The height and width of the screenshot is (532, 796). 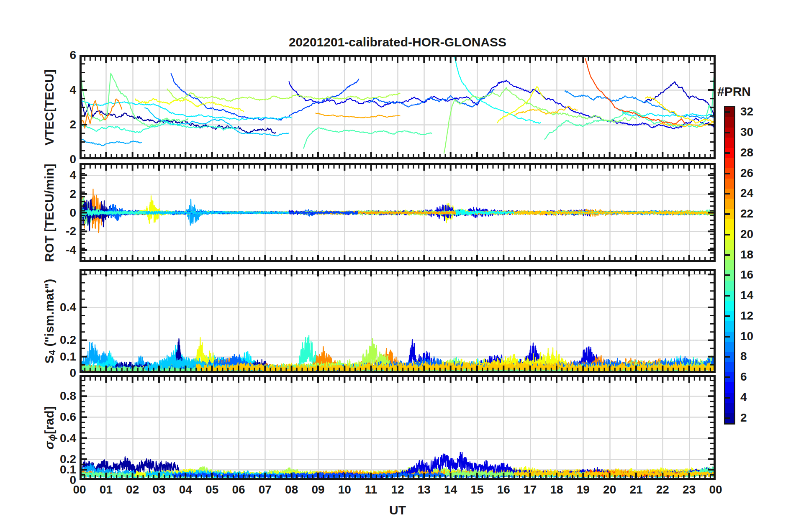 I want to click on colorbar-tick-label: 4, so click(x=755, y=397).